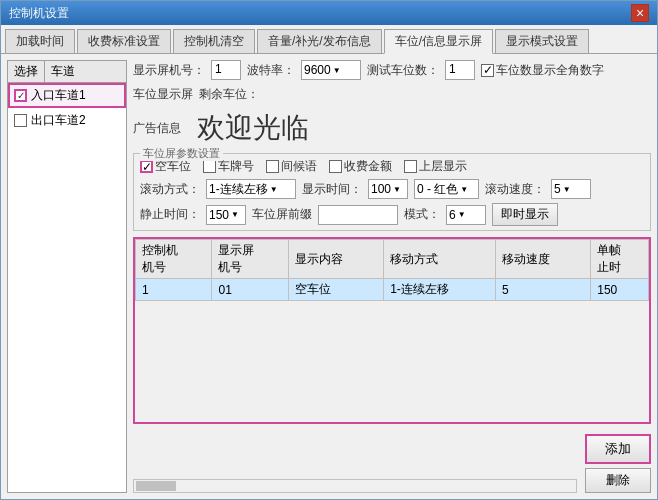 This screenshot has height=500, width=658. I want to click on param-section-title: 车位屏参数设置, so click(182, 154).